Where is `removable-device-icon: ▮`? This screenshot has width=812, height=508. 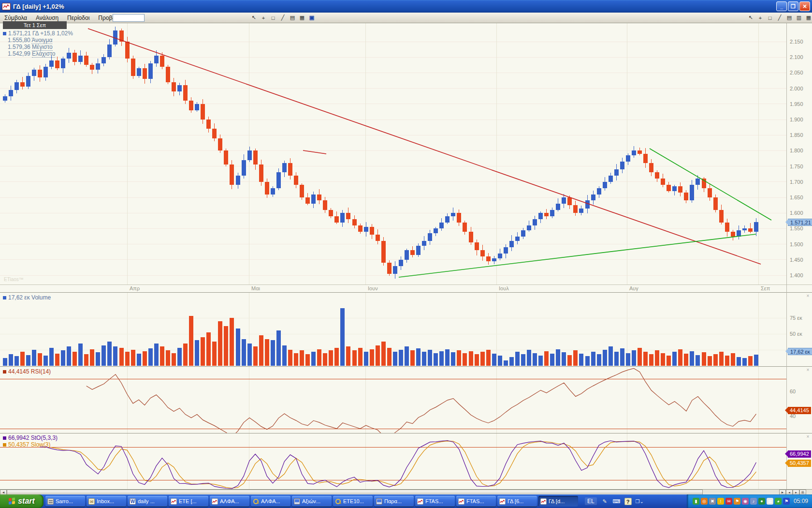 removable-device-icon: ▮ is located at coordinates (696, 501).